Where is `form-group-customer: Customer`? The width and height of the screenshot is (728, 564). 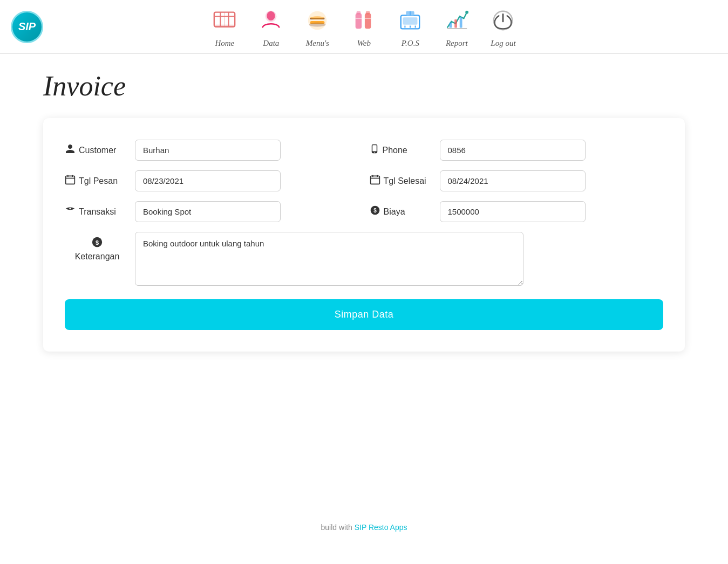
form-group-customer: Customer is located at coordinates (212, 150).